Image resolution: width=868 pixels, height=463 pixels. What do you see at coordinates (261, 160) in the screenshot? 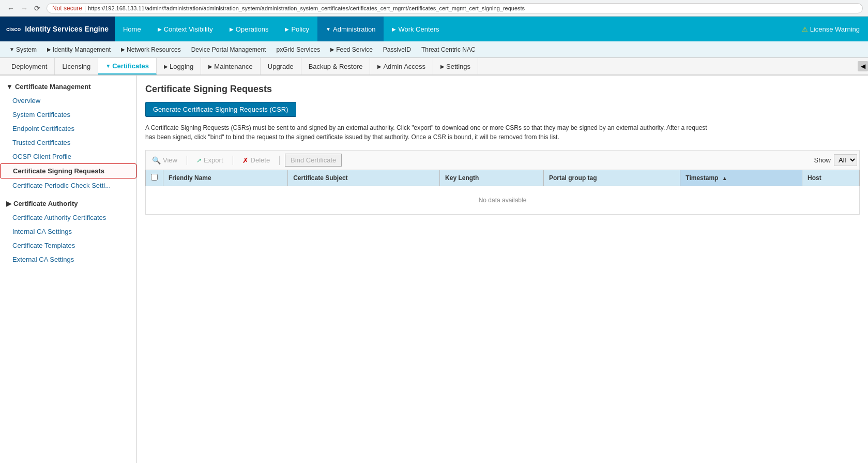
I see `delete-label: Delete` at bounding box center [261, 160].